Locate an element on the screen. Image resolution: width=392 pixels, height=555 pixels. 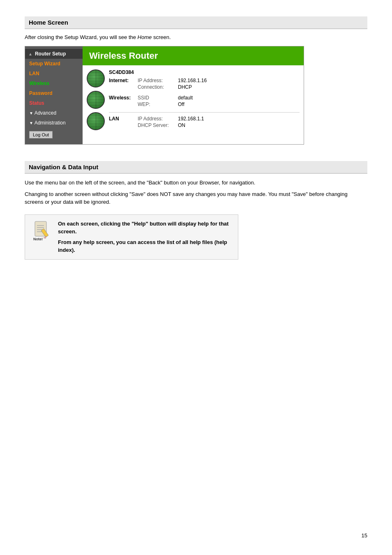
lan-block: LAN IP Address: 192.168.1.1 DHCP Server:… is located at coordinates (204, 122).